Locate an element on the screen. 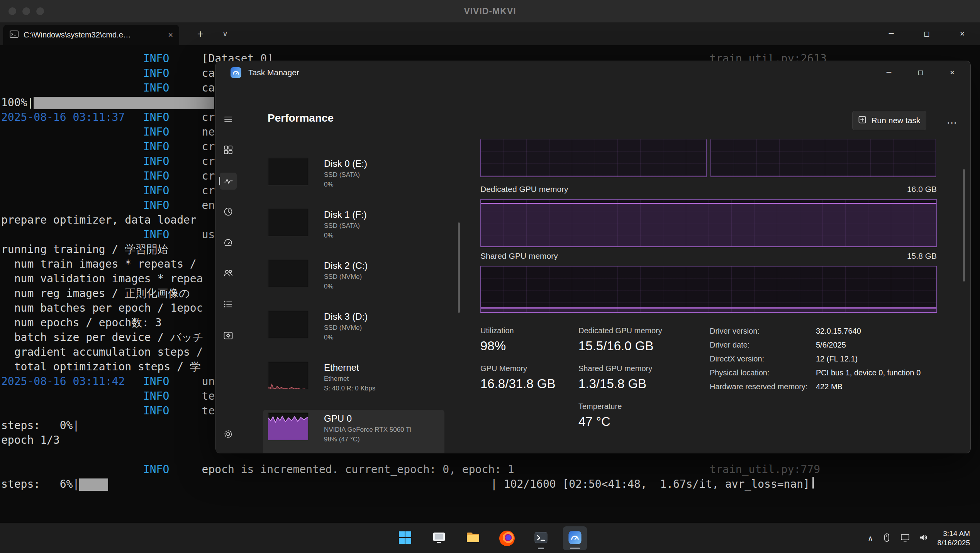  nav-item-app-history is located at coordinates (228, 212).